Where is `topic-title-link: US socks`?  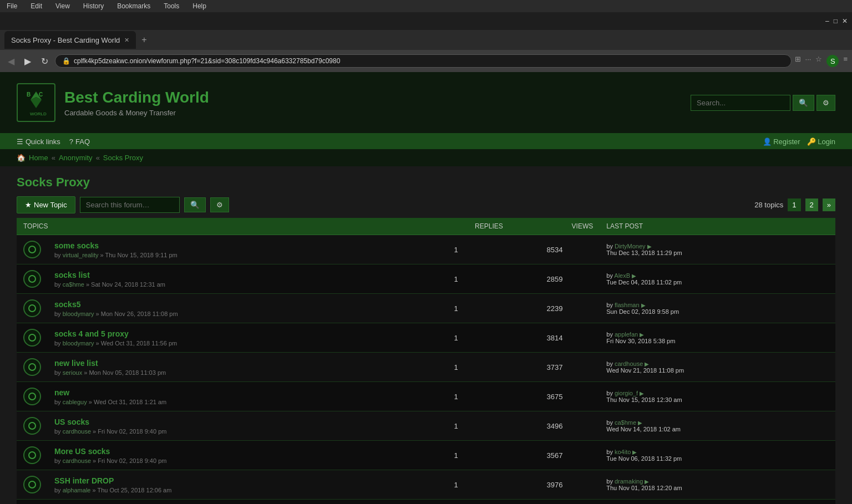
topic-title-link: US socks is located at coordinates (225, 422).